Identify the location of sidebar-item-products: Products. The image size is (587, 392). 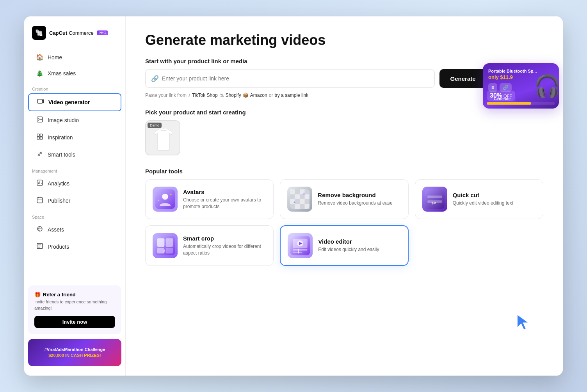
(75, 247).